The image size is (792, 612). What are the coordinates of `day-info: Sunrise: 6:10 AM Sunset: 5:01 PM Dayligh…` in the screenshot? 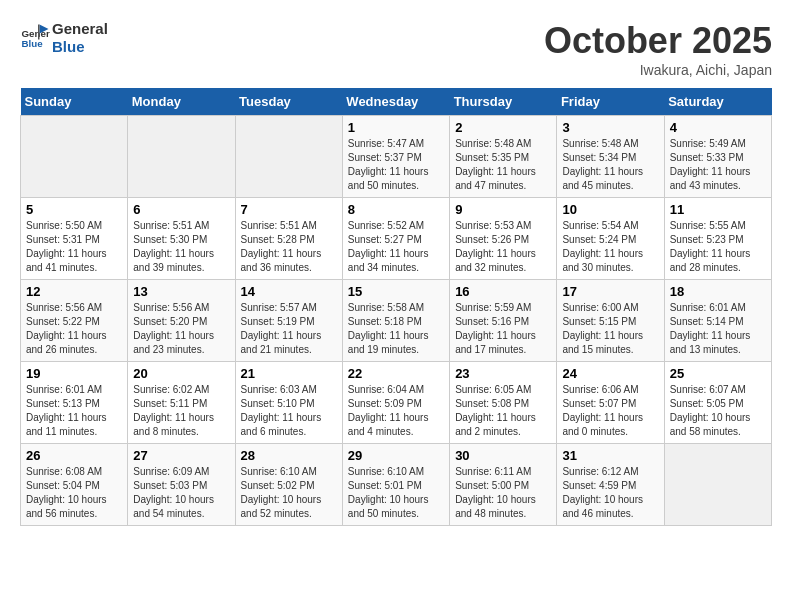 It's located at (396, 493).